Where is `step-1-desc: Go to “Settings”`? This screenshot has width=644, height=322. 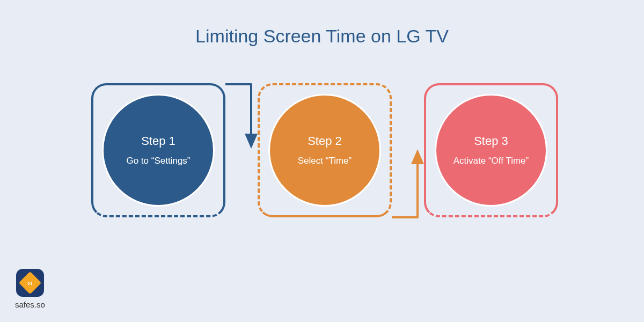
step-1-desc: Go to “Settings” is located at coordinates (158, 161).